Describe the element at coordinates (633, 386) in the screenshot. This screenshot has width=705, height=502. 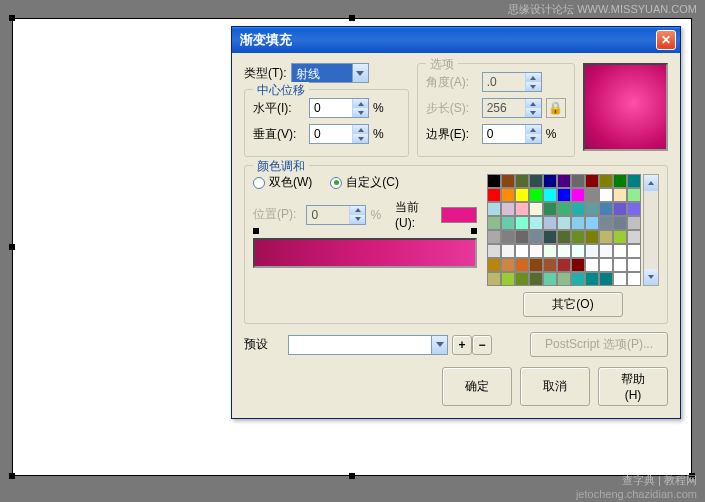
I see `help-button: 帮助(H)` at that location.